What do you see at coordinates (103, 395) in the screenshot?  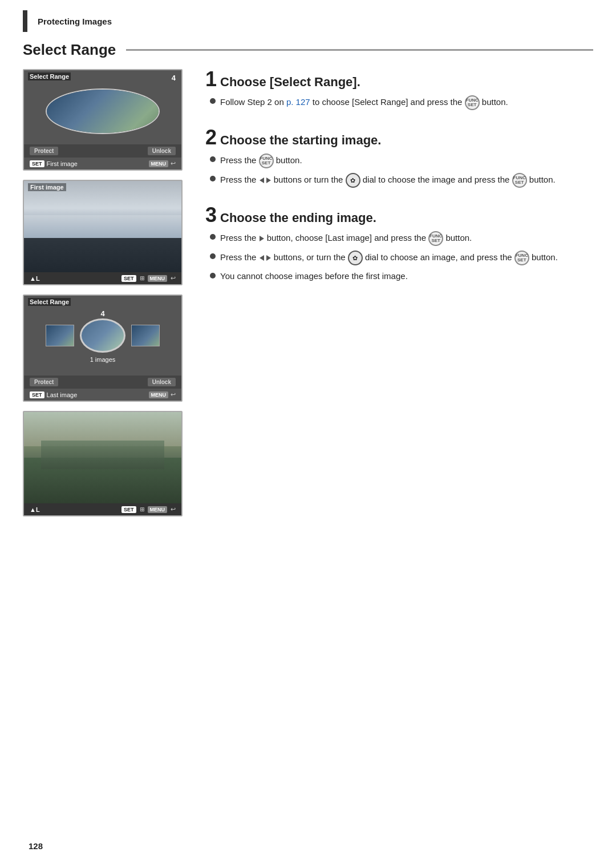 I see `screen3-footer: SET Last image MENU ↩` at bounding box center [103, 395].